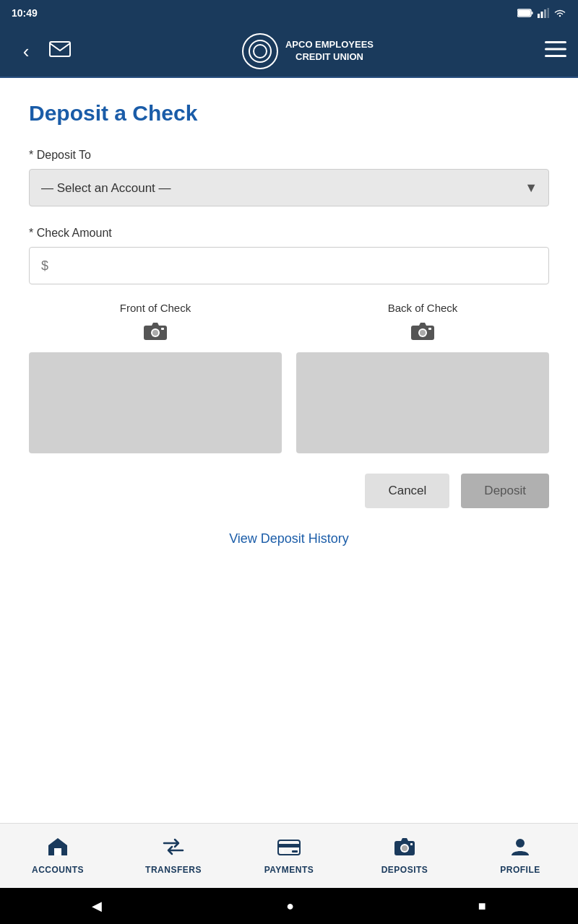  Describe the element at coordinates (525, 13) in the screenshot. I see `battery-icon` at that location.